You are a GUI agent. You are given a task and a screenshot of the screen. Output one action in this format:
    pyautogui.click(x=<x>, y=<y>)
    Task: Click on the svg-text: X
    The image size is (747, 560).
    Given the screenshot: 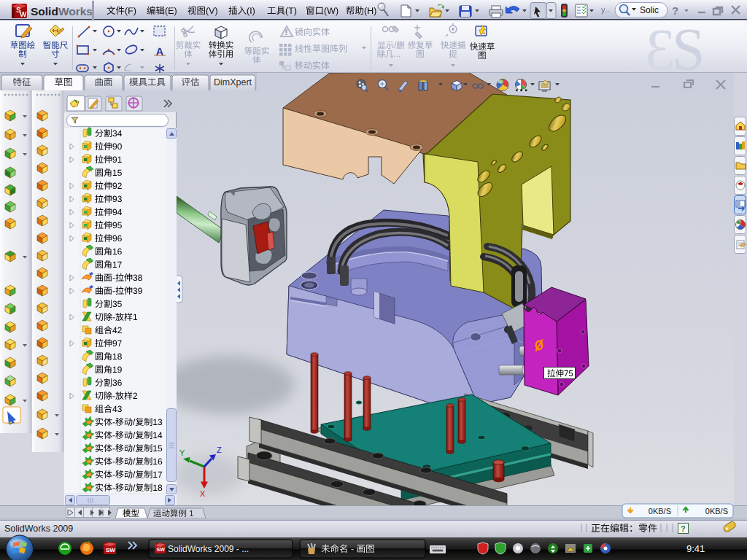 What is the action you would take?
    pyautogui.click(x=203, y=494)
    